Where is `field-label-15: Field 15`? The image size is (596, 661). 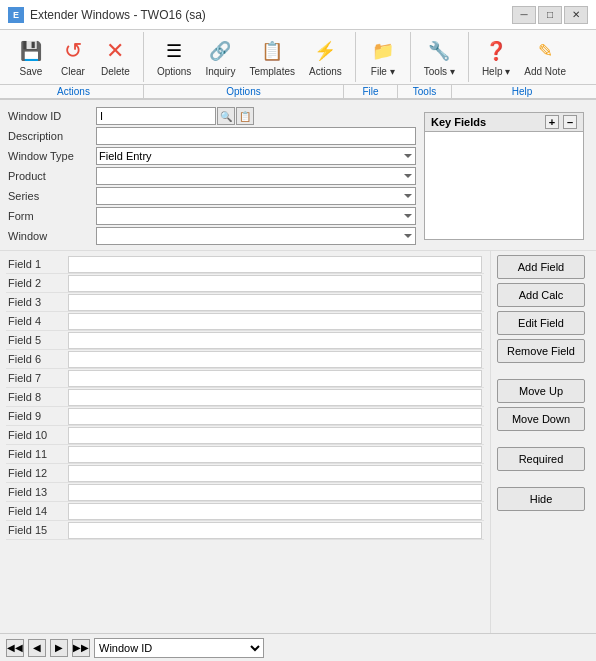
field-label-15: Field 15 is located at coordinates (36, 530).